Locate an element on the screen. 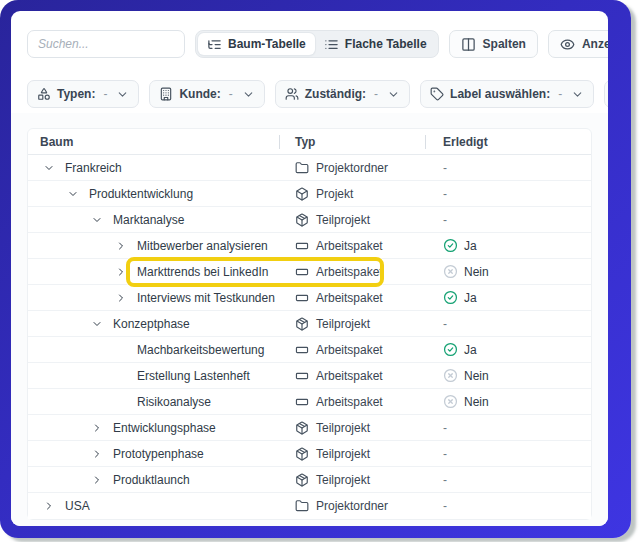 The height and width of the screenshot is (542, 640). eye-icon is located at coordinates (568, 44).